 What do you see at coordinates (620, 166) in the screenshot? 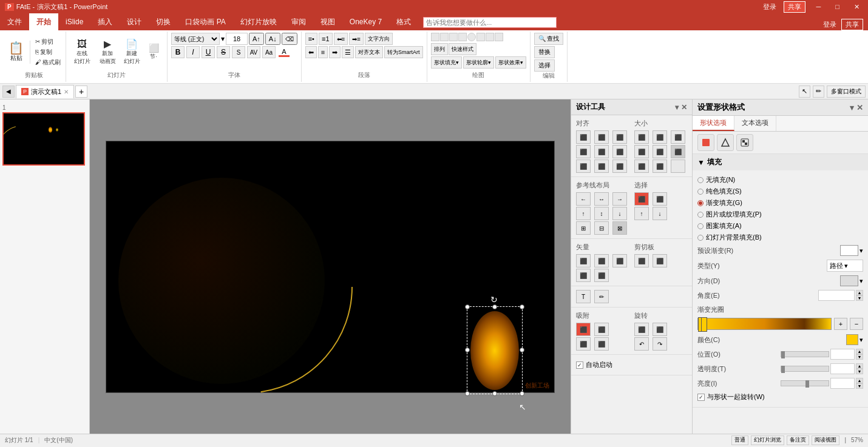
I see `align-br-btn: ⬛` at bounding box center [620, 166].